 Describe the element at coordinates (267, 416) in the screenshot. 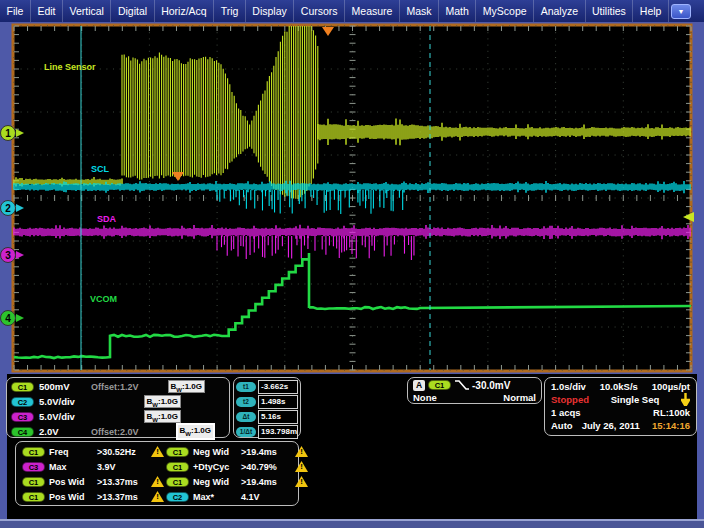

I see `cursor-readout-row: Δt5.16s` at that location.